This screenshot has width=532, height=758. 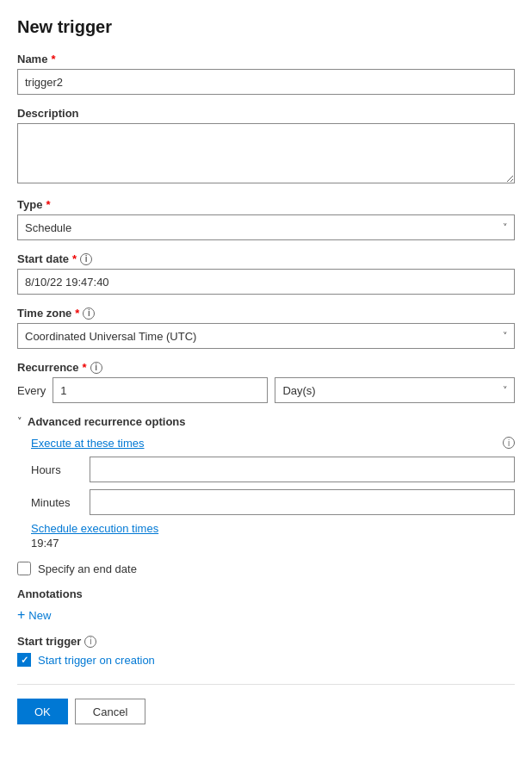 What do you see at coordinates (266, 594) in the screenshot?
I see `annotations-title: Annotations` at bounding box center [266, 594].